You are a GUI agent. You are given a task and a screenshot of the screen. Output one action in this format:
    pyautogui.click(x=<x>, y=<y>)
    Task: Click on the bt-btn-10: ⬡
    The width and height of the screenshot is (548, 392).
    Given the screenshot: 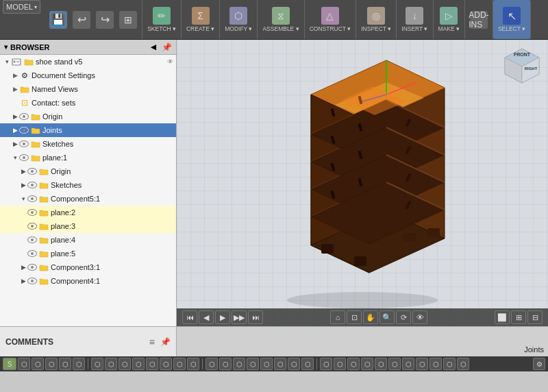 What is the action you would take?
    pyautogui.click(x=138, y=364)
    